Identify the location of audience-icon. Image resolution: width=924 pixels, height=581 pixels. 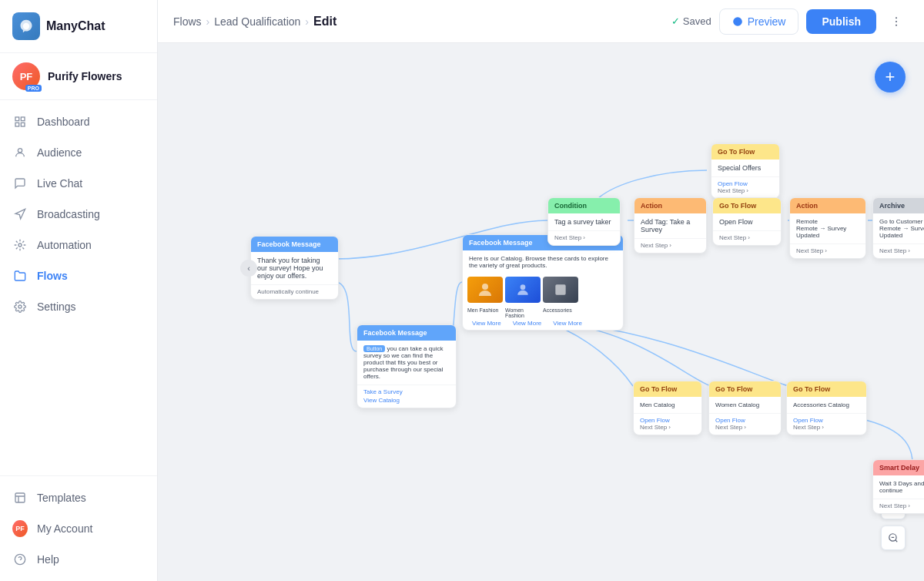
(20, 153).